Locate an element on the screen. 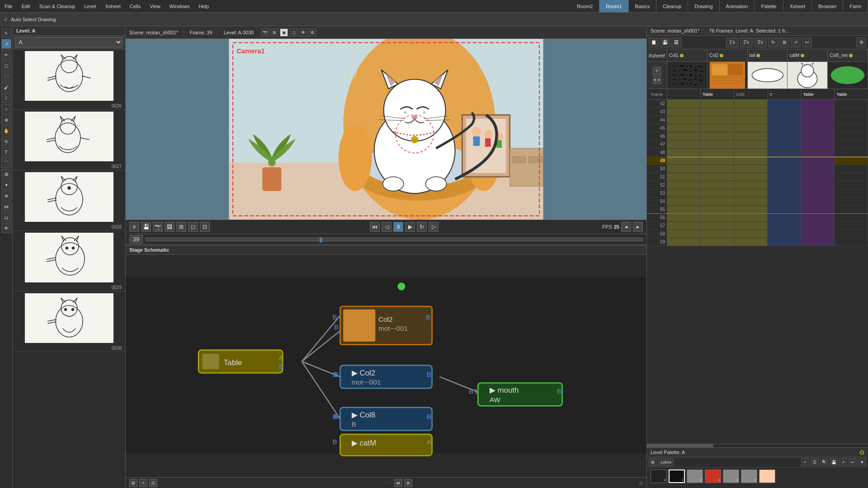 Image resolution: width=868 pixels, height=488 pixels. menu-level: Level is located at coordinates (90, 6).